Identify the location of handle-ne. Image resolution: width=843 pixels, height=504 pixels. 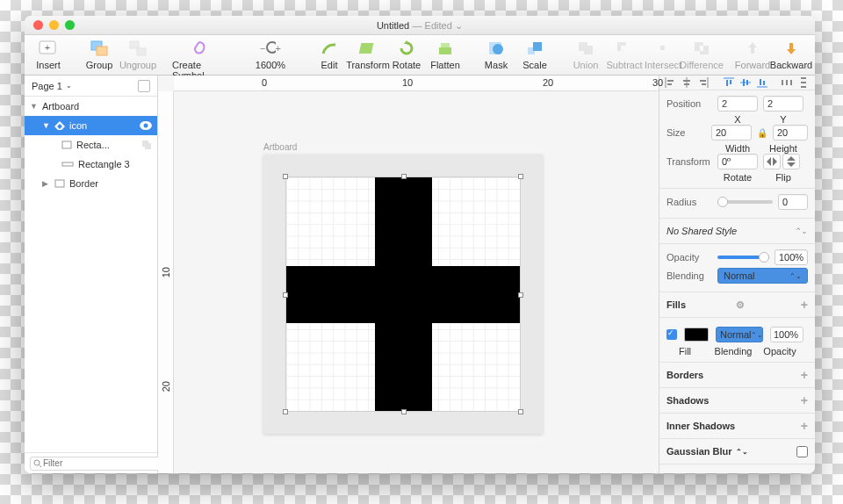
(521, 176).